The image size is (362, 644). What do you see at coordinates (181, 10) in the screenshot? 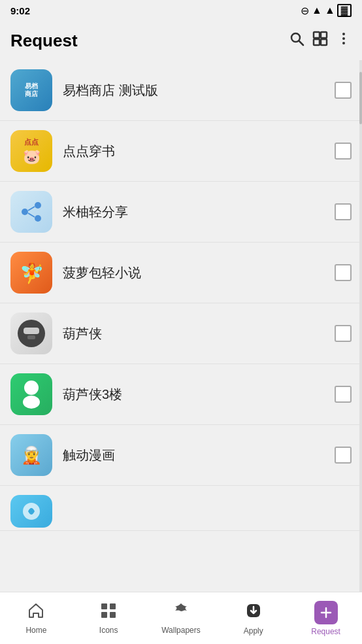
I see `status-bar: 9:02 ⊖ ▲ ▲ ▓` at bounding box center [181, 10].